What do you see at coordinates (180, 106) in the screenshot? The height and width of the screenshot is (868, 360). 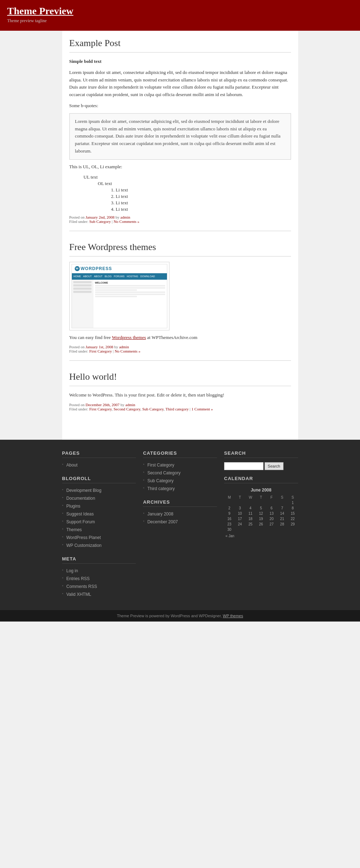 I see `bquotes-label: Some b-quotes:` at bounding box center [180, 106].